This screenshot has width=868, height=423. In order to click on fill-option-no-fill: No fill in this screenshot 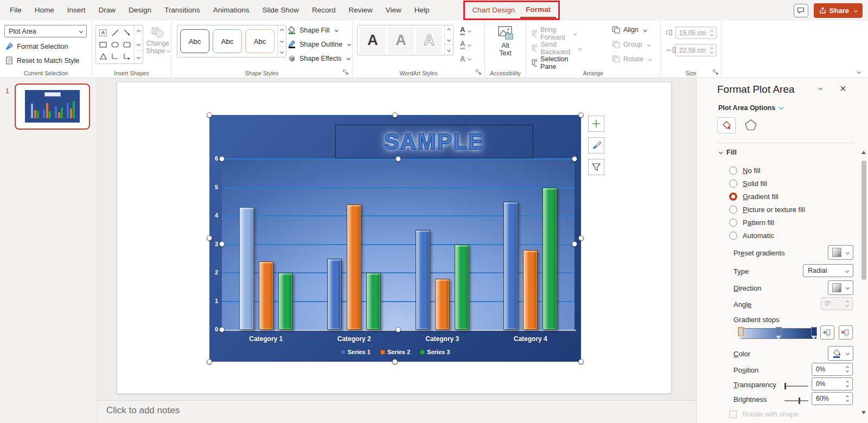, I will do `click(745, 170)`.